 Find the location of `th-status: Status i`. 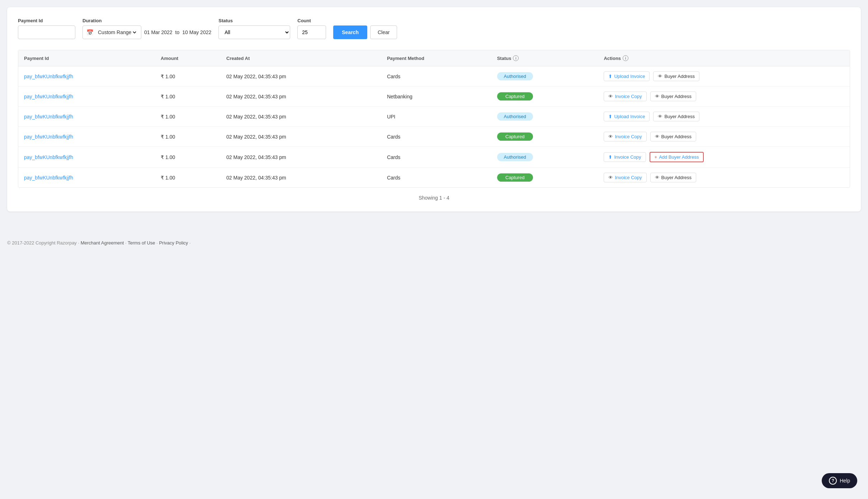

th-status: Status i is located at coordinates (545, 58).